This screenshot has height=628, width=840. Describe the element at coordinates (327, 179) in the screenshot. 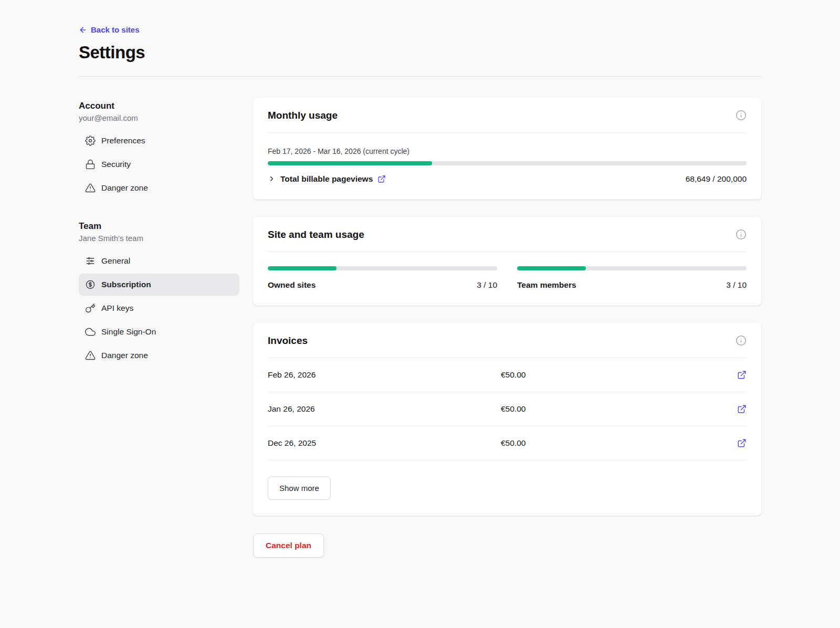

I see `pageviews-label: Total billable pageviews` at that location.